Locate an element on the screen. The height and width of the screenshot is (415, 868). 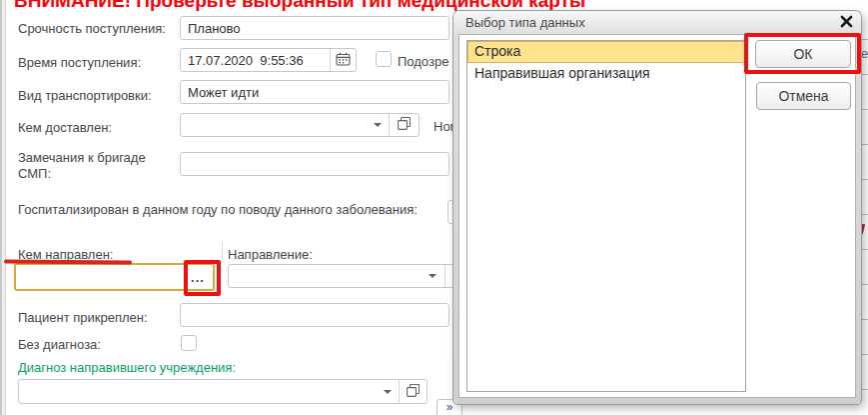
hospitalized-label: Госпитализирован в данном году по поводу… is located at coordinates (228, 210).